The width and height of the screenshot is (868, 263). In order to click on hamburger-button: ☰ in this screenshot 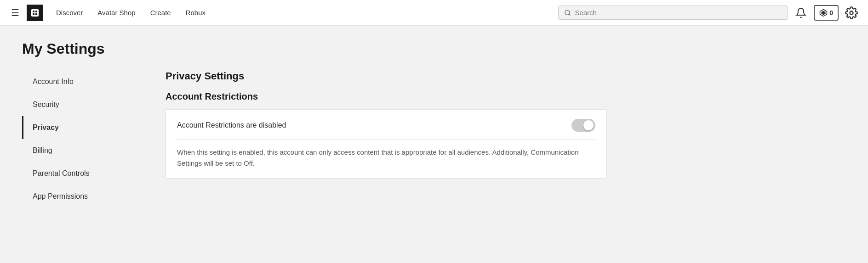, I will do `click(15, 13)`.